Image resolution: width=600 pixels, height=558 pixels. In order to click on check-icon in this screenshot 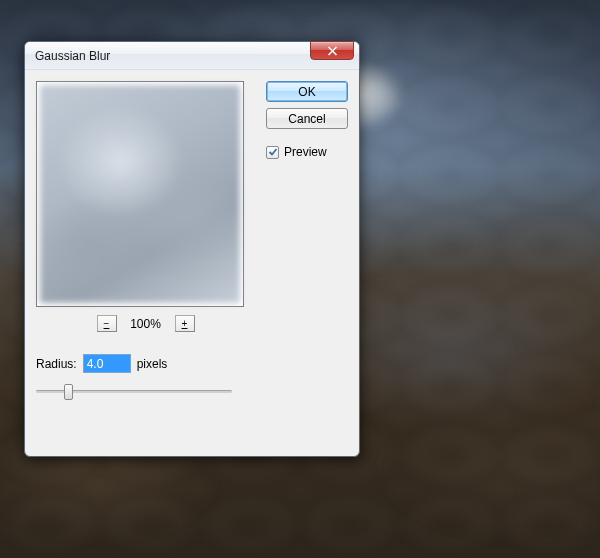, I will do `click(273, 152)`.